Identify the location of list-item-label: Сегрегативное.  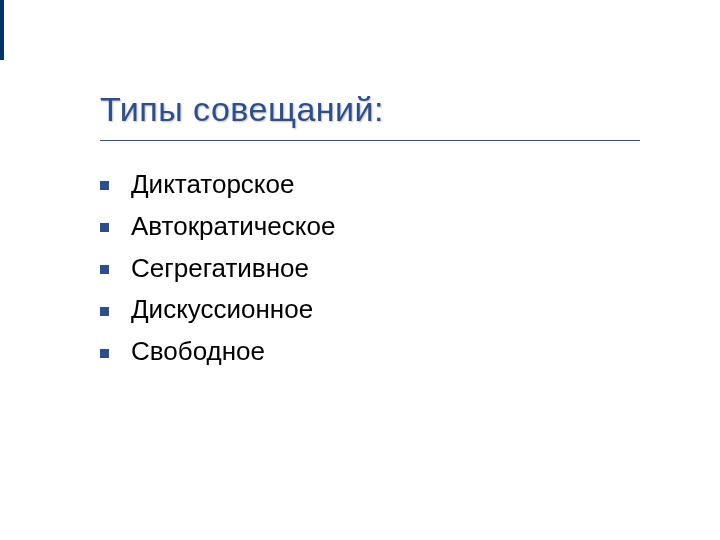
(220, 269).